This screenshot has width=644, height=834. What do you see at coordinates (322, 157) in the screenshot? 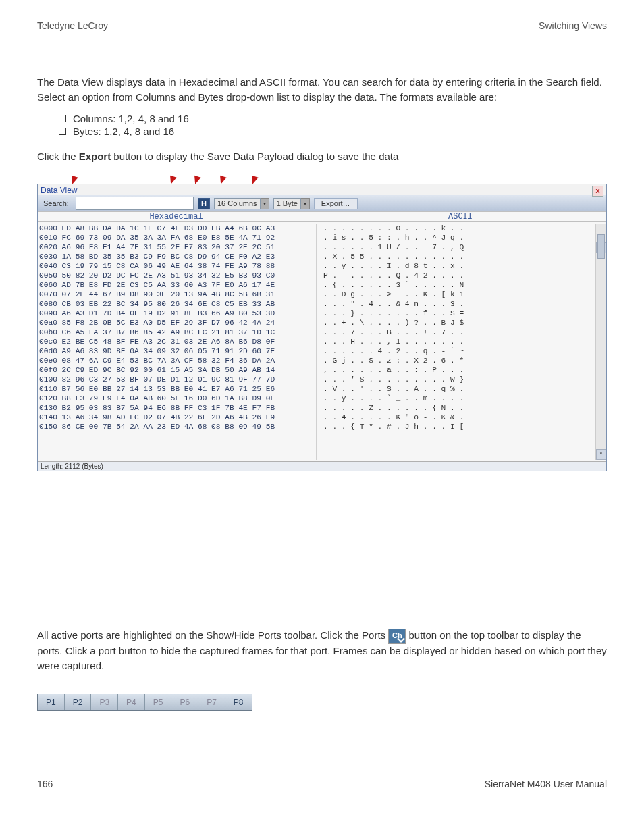
I see `export-paragraph: Click the Export button to display the S…` at bounding box center [322, 157].